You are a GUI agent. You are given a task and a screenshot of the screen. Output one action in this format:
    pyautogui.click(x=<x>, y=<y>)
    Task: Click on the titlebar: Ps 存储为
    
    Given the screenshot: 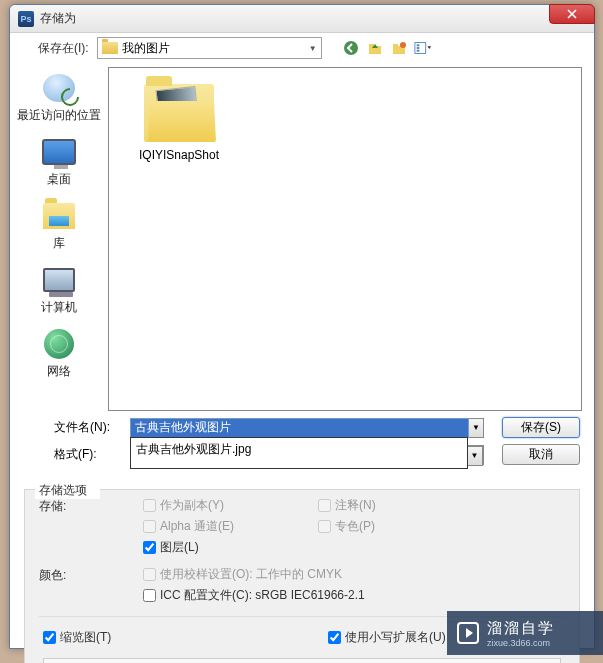 What is the action you would take?
    pyautogui.click(x=302, y=19)
    